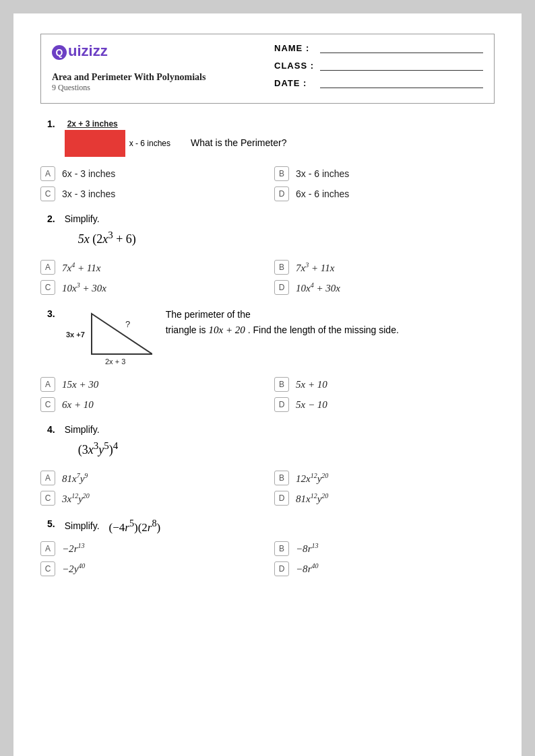  I want to click on q4-num: 4., so click(51, 429).